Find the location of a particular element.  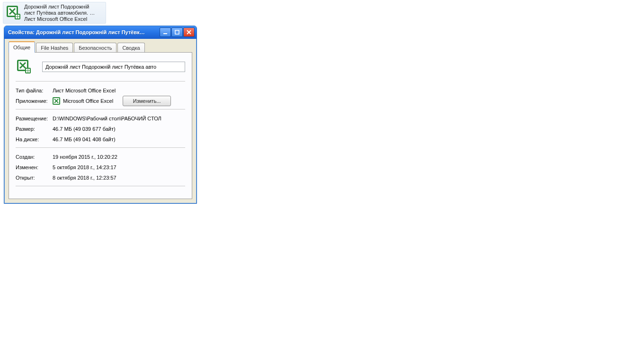

tab-general: Общие is located at coordinates (22, 47).